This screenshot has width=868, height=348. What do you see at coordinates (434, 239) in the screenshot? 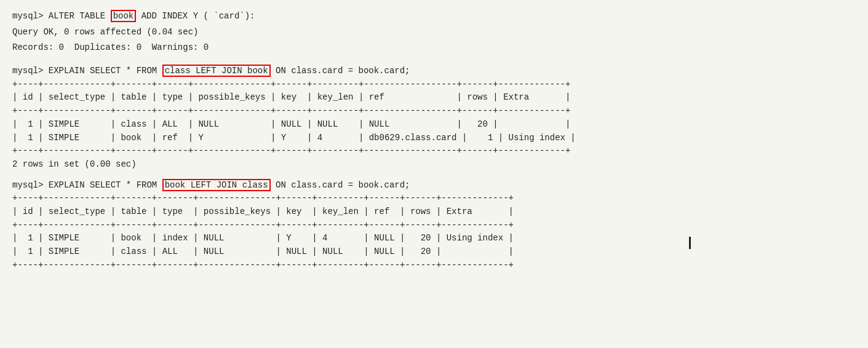
I see `explain2-row-1: | 1 | SIMPLE | book | index | NULL | Y |…` at bounding box center [434, 239].